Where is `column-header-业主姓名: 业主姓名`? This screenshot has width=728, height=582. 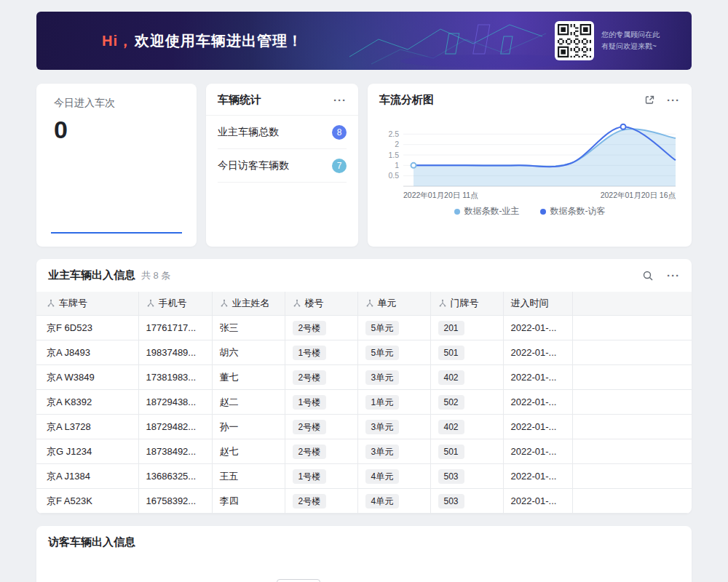 column-header-业主姓名: 业主姓名 is located at coordinates (248, 304).